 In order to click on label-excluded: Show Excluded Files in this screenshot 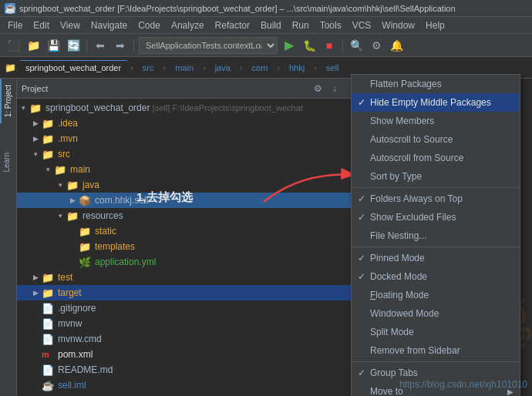, I will do `click(442, 217)`.